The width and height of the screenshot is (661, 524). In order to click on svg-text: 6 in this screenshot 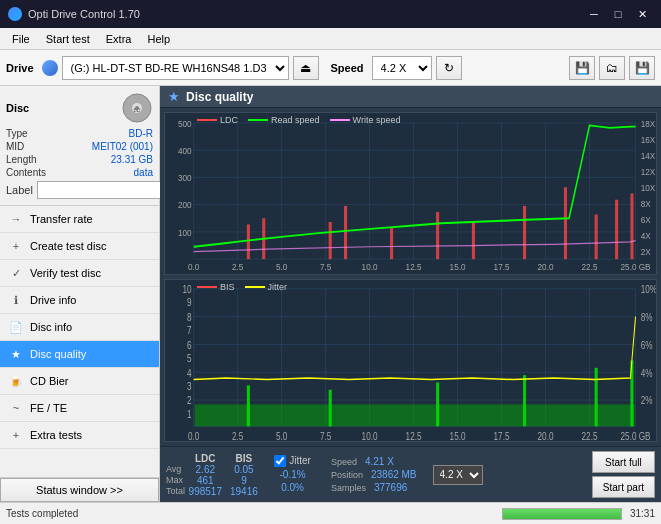, I will do `click(190, 344)`.